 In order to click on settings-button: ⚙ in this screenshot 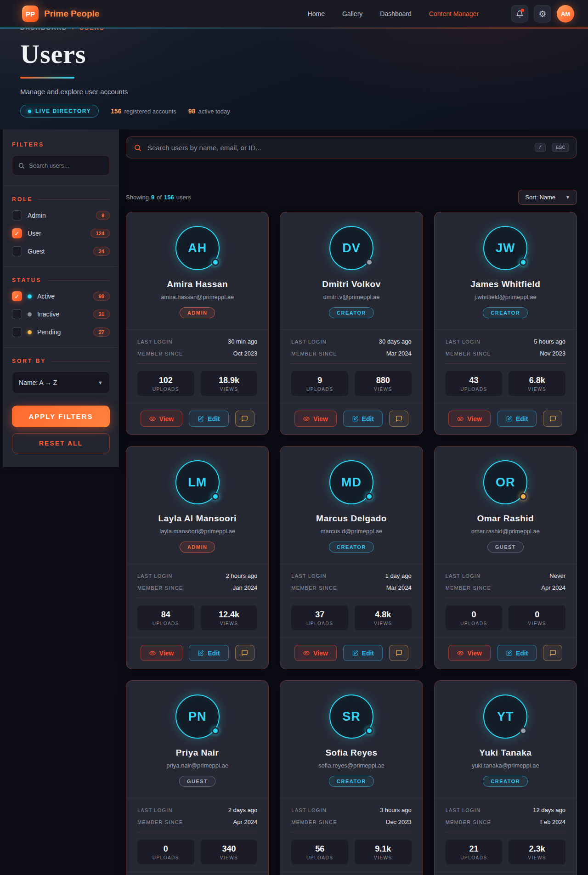, I will do `click(543, 14)`.